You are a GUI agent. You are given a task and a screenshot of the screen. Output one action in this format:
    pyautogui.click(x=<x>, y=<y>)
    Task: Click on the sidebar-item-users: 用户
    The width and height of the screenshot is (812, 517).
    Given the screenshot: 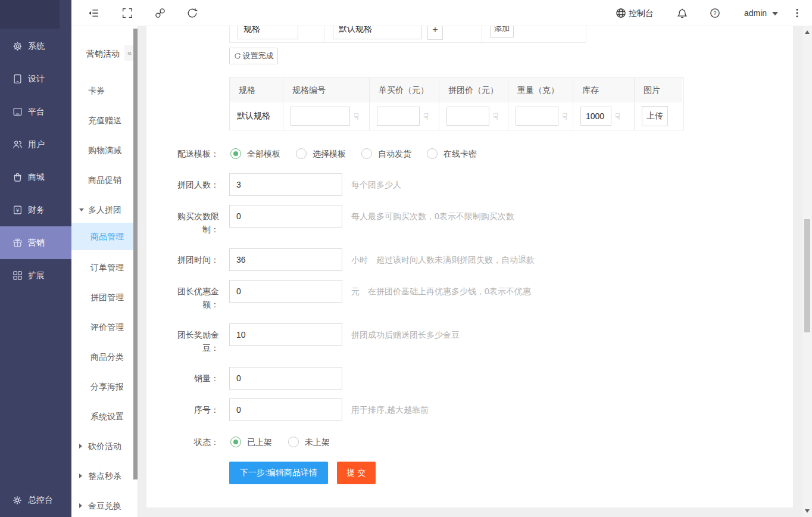 What is the action you would take?
    pyautogui.click(x=36, y=144)
    